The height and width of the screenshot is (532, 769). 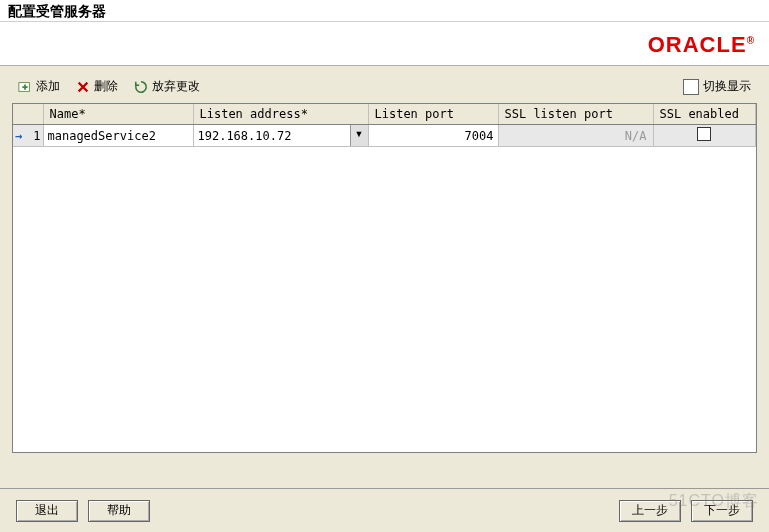 What do you see at coordinates (39, 86) in the screenshot?
I see `add-button: 添加` at bounding box center [39, 86].